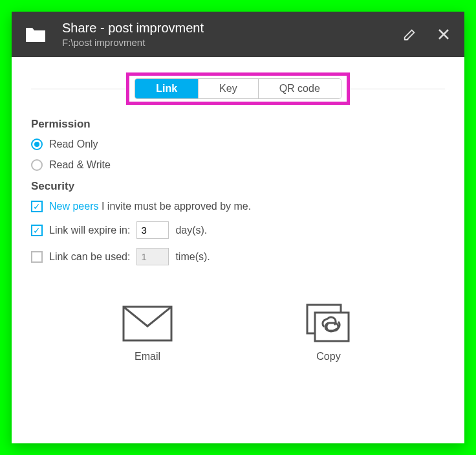 This screenshot has width=476, height=455. Describe the element at coordinates (89, 257) in the screenshot. I see `uses-prefix: Link can be used:` at that location.